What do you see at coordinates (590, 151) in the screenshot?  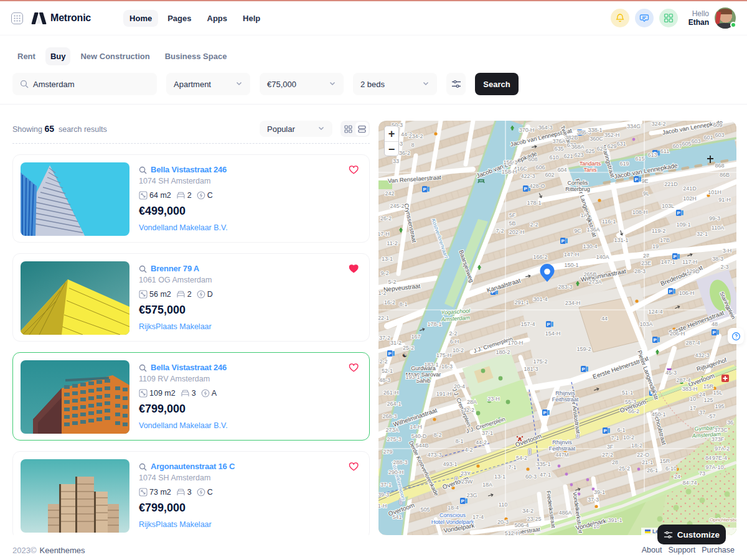 I see `svg-text: 625` at bounding box center [590, 151].